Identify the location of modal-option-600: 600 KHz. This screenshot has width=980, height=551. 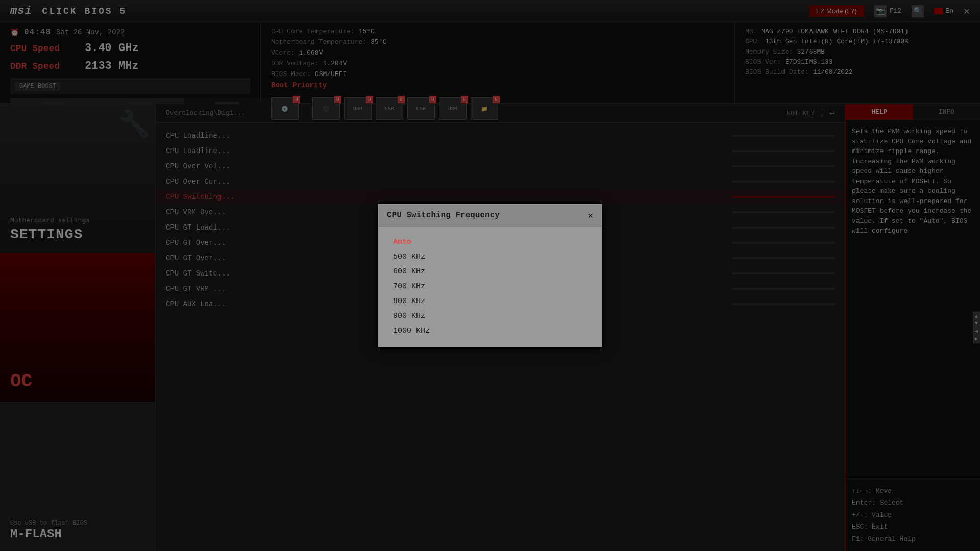
(490, 271).